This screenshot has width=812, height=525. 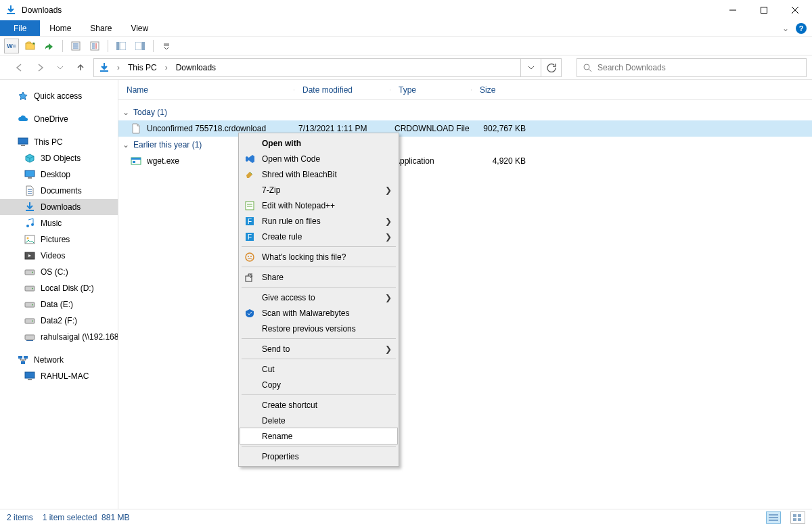 What do you see at coordinates (250, 159) in the screenshot?
I see `vscode-icon` at bounding box center [250, 159].